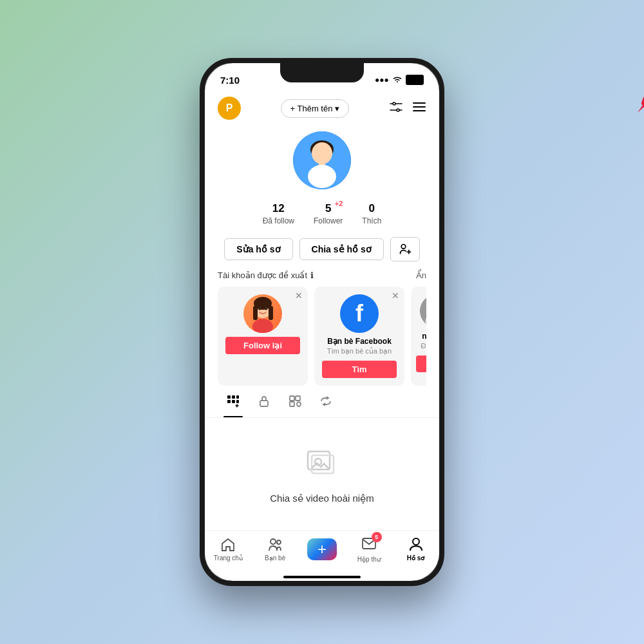 The height and width of the screenshot is (644, 644). Describe the element at coordinates (424, 336) in the screenshot. I see `card-name-3: ngock...` at that location.